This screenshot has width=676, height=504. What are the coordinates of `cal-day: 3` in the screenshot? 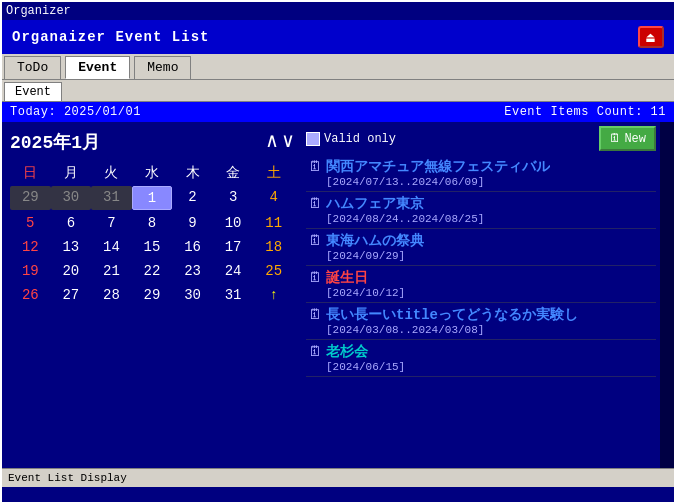 It's located at (234, 198).